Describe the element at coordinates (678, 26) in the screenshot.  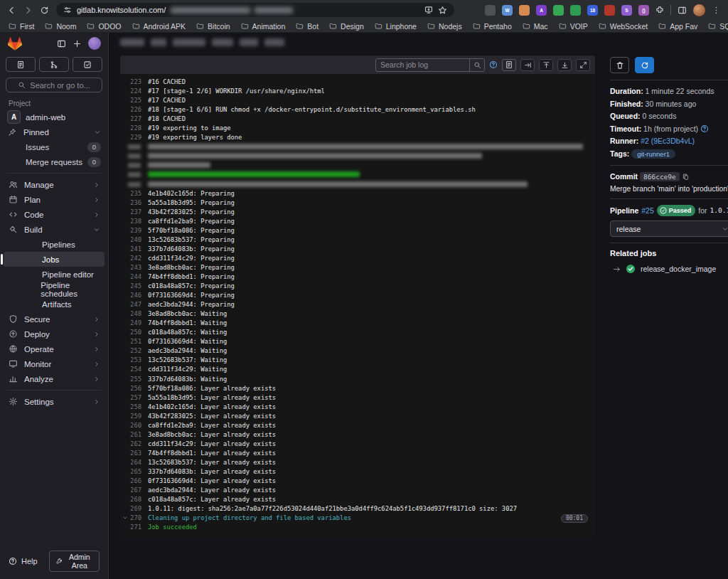
I see `bookmark-item: App Fav` at that location.